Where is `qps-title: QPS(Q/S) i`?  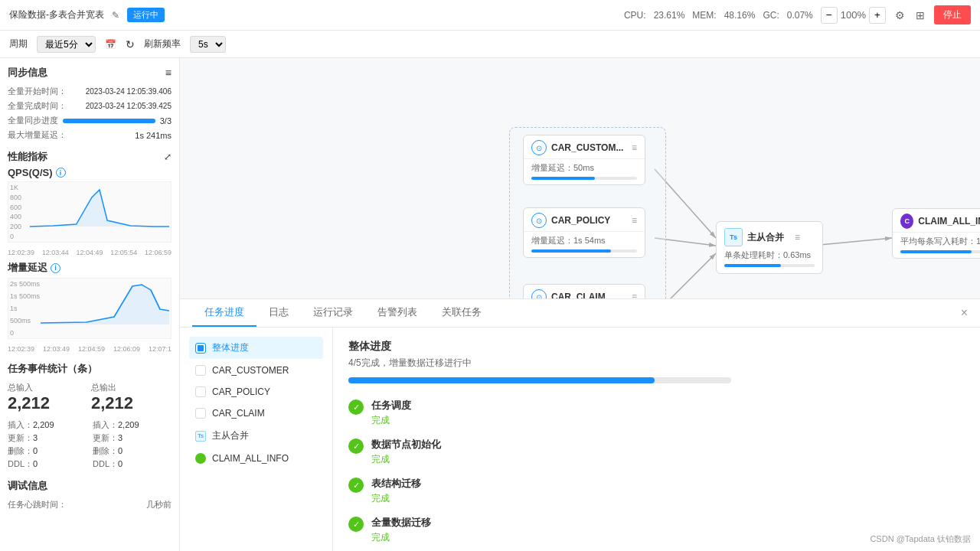 qps-title: QPS(Q/S) i is located at coordinates (90, 173).